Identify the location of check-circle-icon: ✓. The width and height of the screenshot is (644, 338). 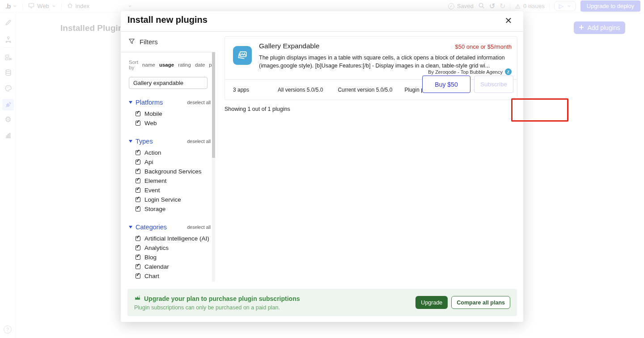
(451, 6).